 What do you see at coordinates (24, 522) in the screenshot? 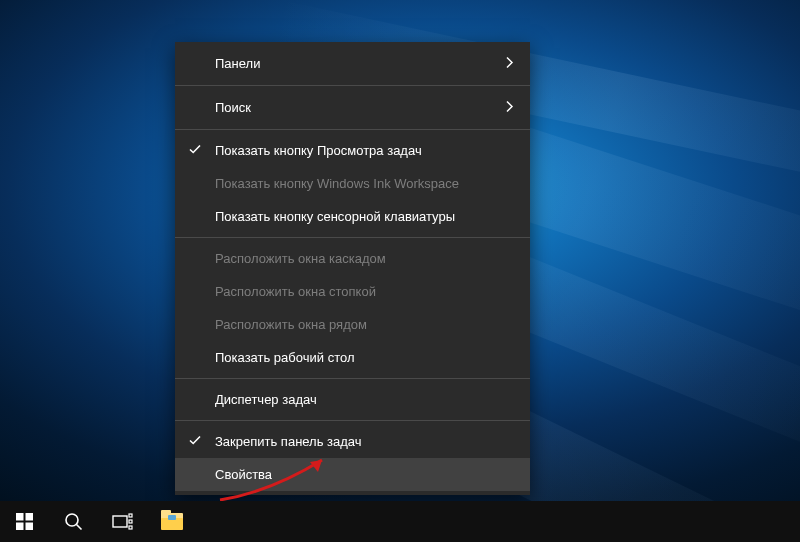
I see `windows-logo-icon` at bounding box center [24, 522].